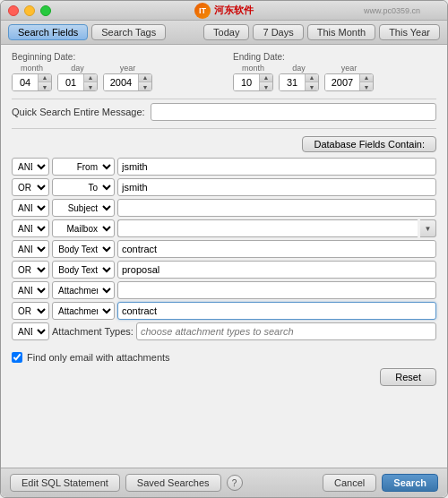  I want to click on attachment-types-input, so click(287, 331).